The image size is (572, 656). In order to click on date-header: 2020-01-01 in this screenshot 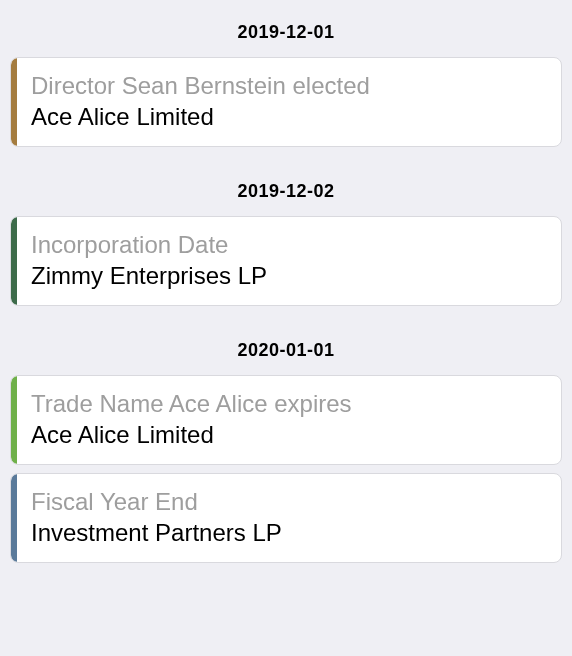, I will do `click(286, 350)`.